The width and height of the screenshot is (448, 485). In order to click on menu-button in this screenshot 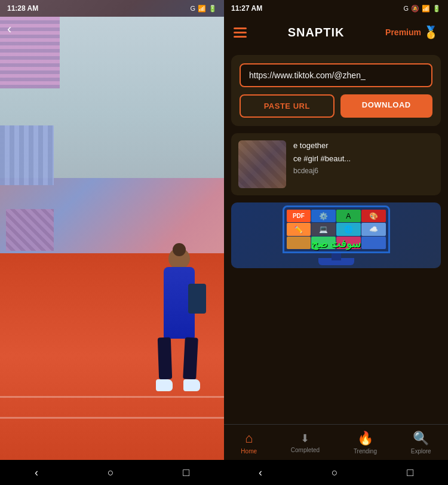, I will do `click(240, 32)`.